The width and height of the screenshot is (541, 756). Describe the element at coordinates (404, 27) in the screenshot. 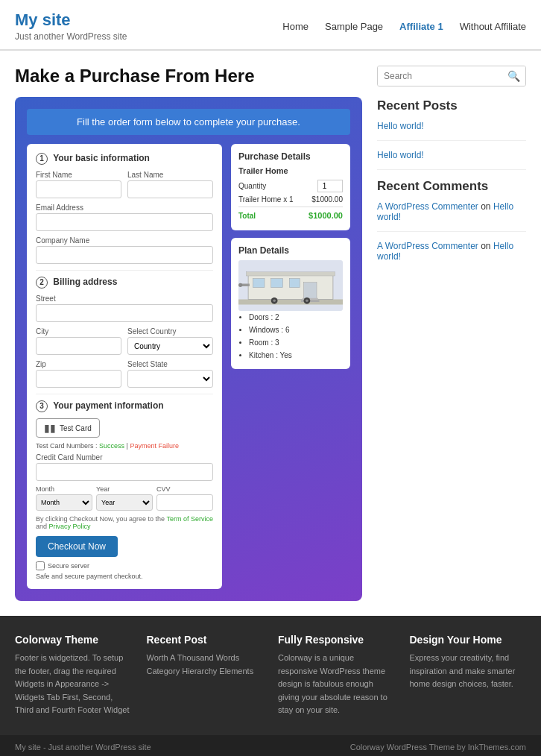

I see `main-nav: Home Sample Page Affiliate 1 Without Aff…` at that location.